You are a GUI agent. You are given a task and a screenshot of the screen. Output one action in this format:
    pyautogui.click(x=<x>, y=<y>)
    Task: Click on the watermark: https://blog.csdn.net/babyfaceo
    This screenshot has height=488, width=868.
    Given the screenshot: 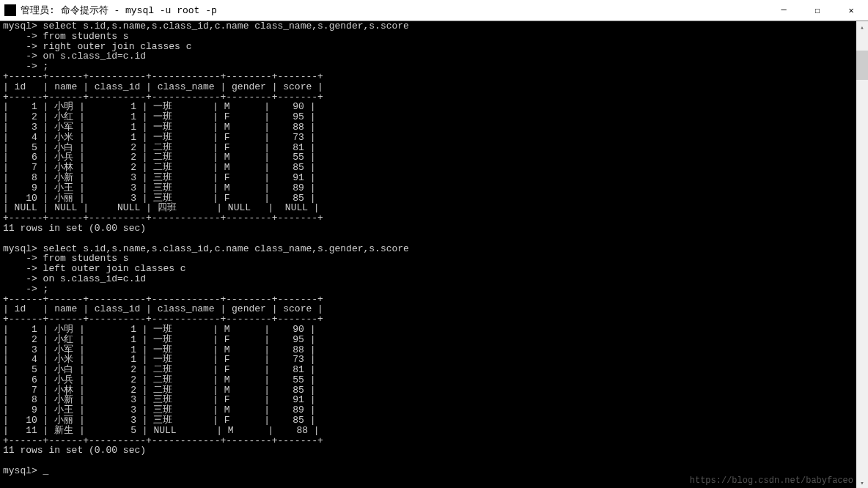 What is the action you would take?
    pyautogui.click(x=771, y=481)
    